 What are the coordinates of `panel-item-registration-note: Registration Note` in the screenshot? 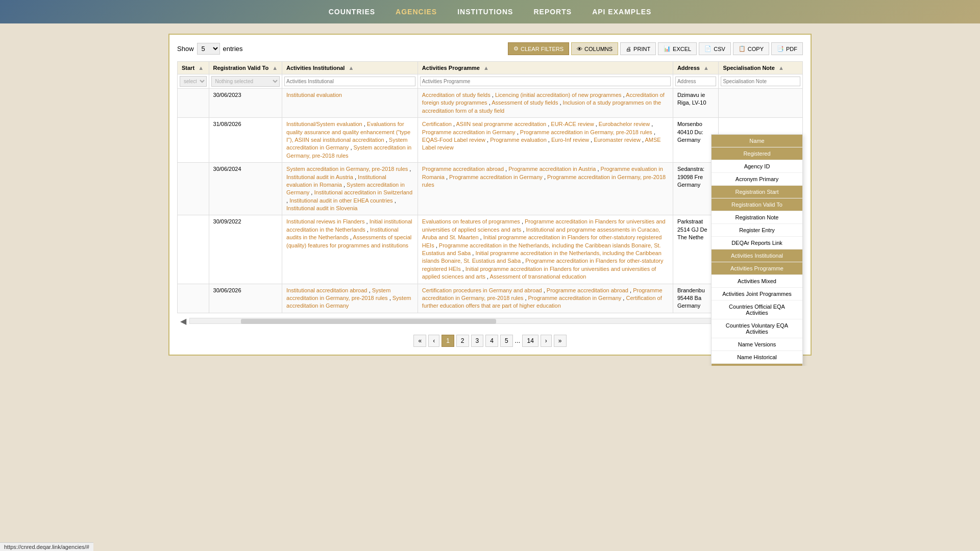 It's located at (757, 217).